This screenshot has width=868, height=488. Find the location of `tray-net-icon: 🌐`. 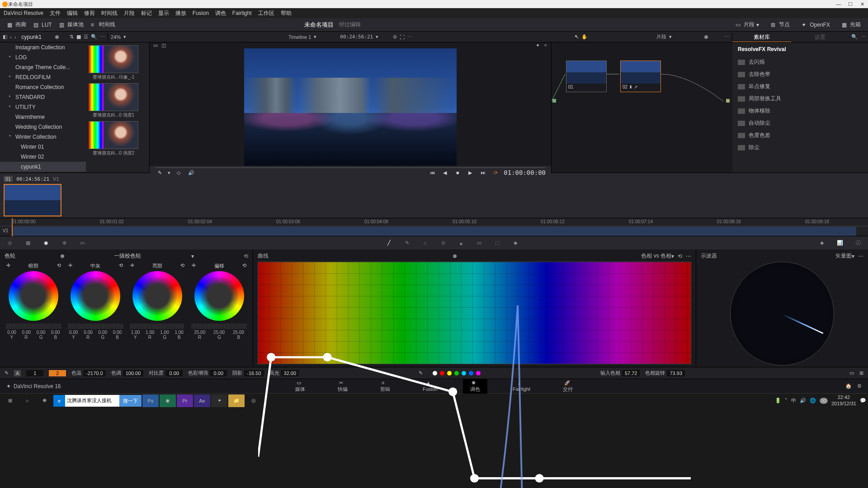

tray-net-icon: 🌐 is located at coordinates (813, 400).